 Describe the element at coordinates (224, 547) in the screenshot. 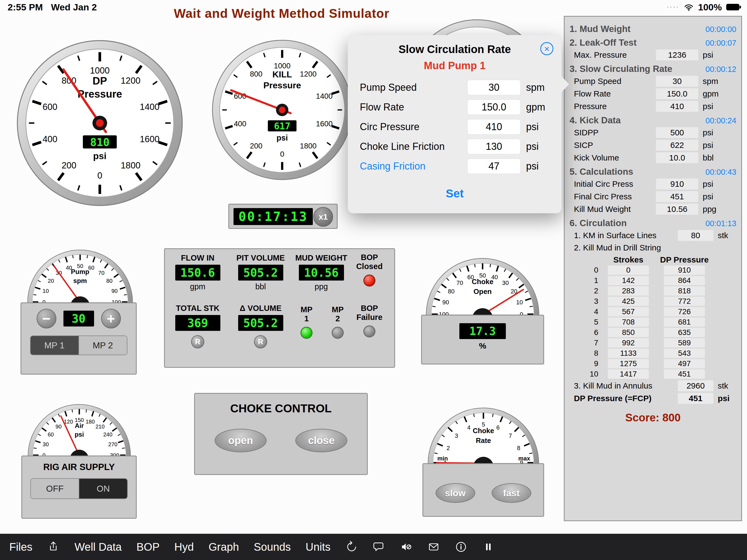

I see `toolbar-graph-button: Graph` at that location.